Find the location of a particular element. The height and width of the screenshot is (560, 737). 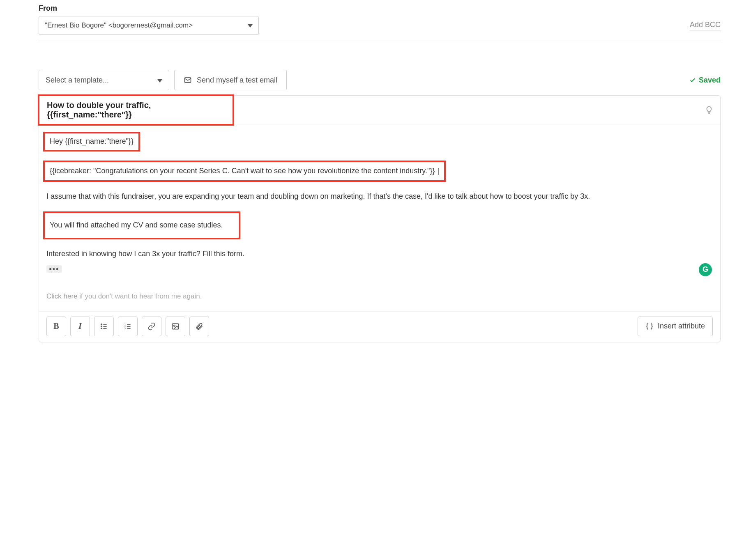

from-selected-value: "Ernest Bio Bogore" <bogorernest@gmail.c… is located at coordinates (119, 25).